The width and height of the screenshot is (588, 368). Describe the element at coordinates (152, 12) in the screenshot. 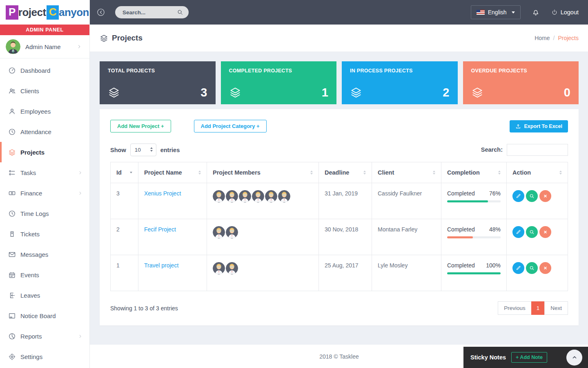

I see `global-search` at that location.